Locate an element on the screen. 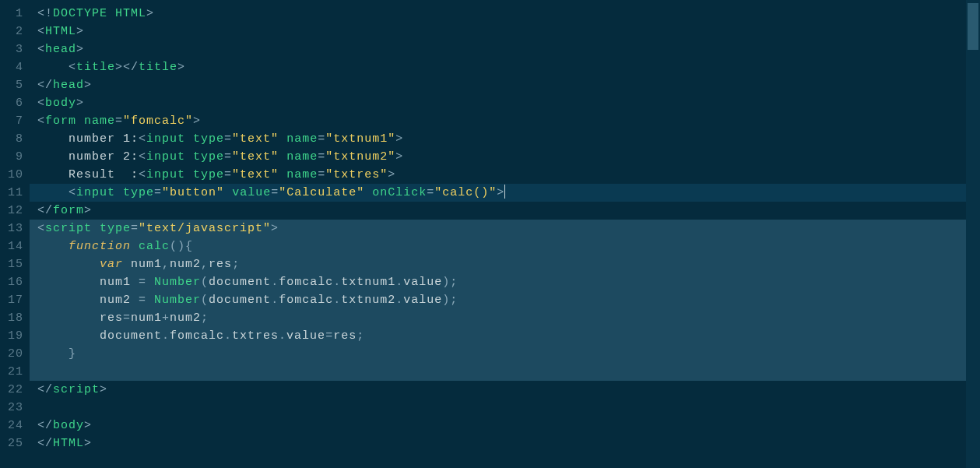 The image size is (980, 468). code-line: document.fomcalc.txtres.value=res; is located at coordinates (504, 336).